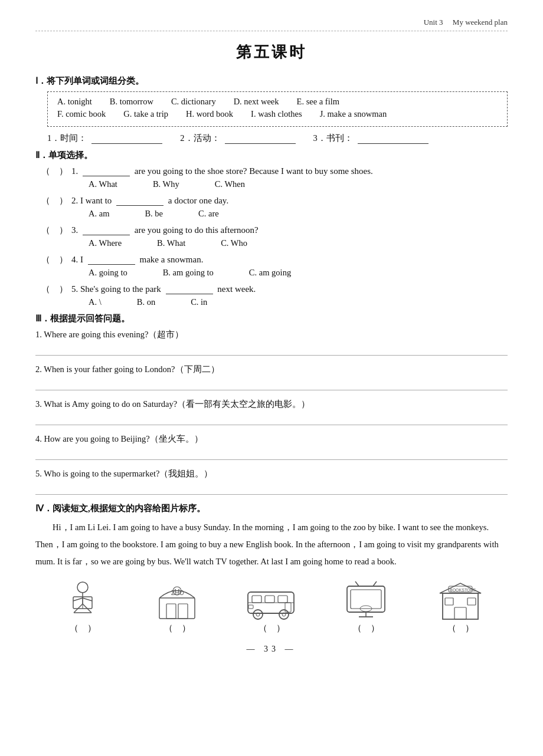 This screenshot has height=756, width=543. I want to click on svg-text: BOOKSTORE, so click(463, 590).